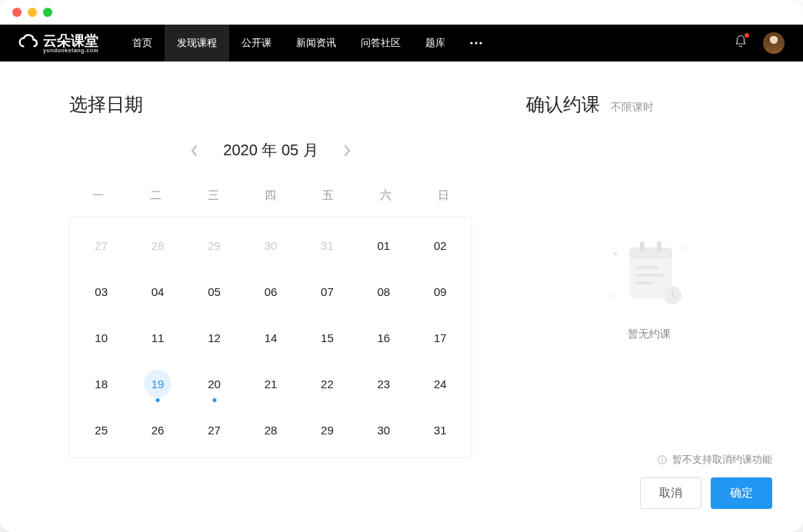 The width and height of the screenshot is (803, 532). What do you see at coordinates (157, 337) in the screenshot?
I see `calendar-day: 11` at bounding box center [157, 337].